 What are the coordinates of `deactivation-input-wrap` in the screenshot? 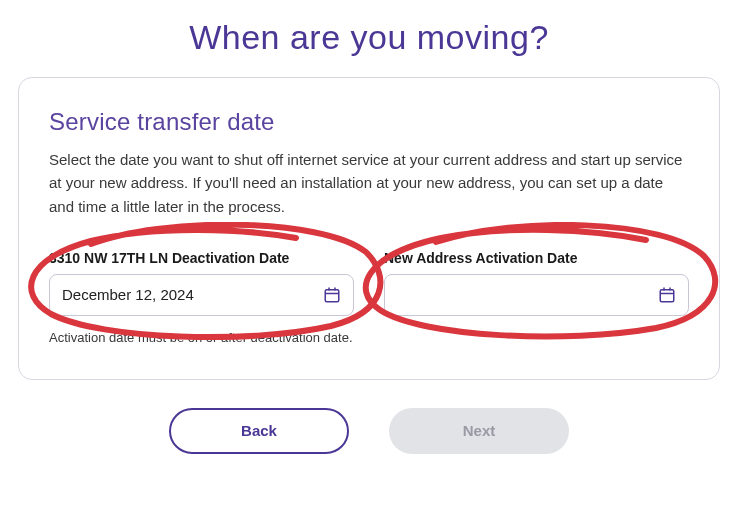 It's located at (202, 295).